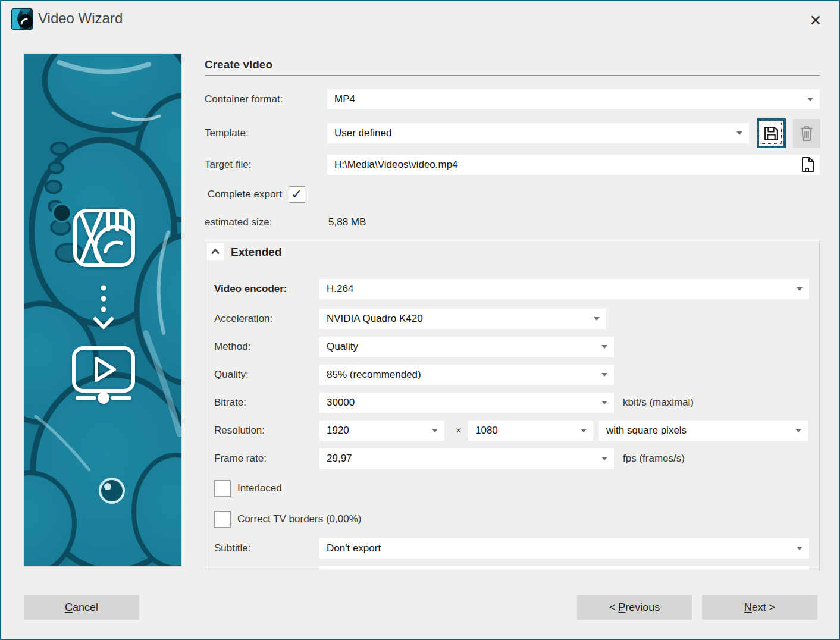 This screenshot has width=840, height=640. I want to click on browse-file-button, so click(808, 165).